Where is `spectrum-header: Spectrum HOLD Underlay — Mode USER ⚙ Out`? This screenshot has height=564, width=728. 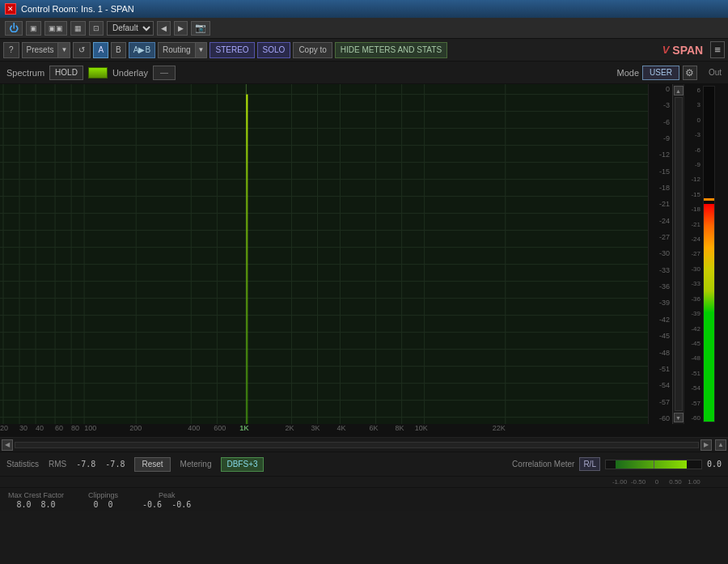 spectrum-header: Spectrum HOLD Underlay — Mode USER ⚙ Out is located at coordinates (364, 73).